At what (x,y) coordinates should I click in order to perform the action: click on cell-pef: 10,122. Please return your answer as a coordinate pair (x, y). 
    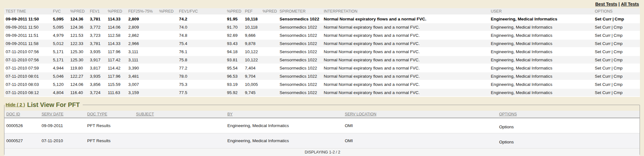
    Looking at the image, I should click on (252, 52).